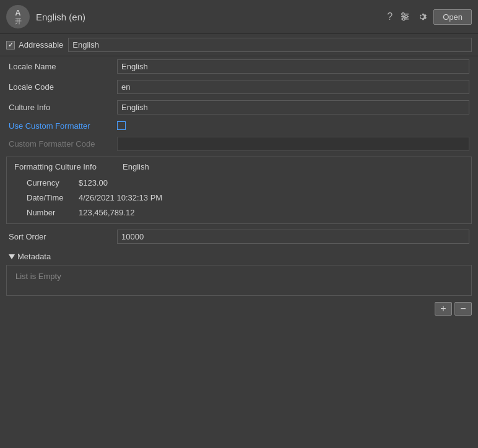 The width and height of the screenshot is (478, 448). Describe the element at coordinates (239, 236) in the screenshot. I see `sort-order-row: Sort Order` at that location.